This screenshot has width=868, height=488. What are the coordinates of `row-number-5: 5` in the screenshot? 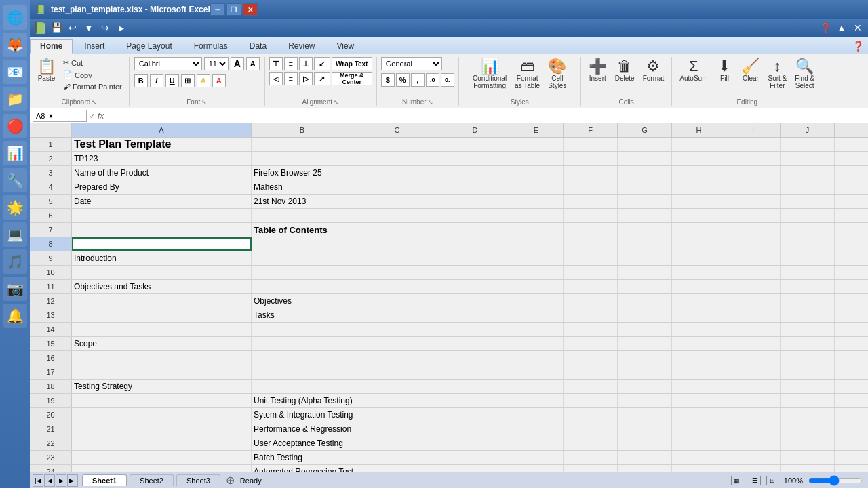 It's located at (51, 201).